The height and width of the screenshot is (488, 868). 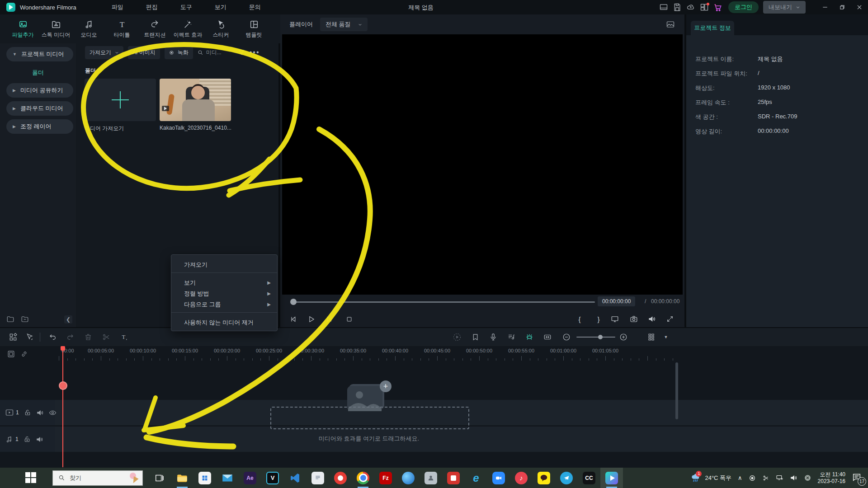 What do you see at coordinates (160, 478) in the screenshot?
I see `task-view-icon` at bounding box center [160, 478].